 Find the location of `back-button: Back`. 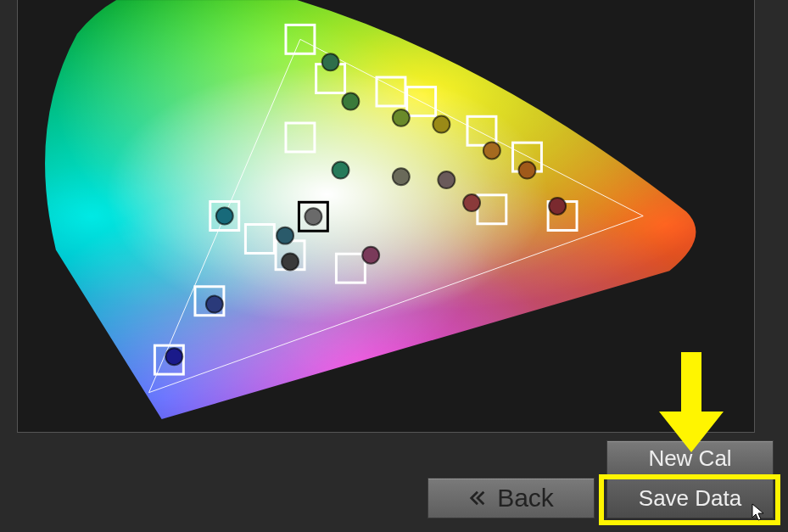

back-button: Back is located at coordinates (511, 498).